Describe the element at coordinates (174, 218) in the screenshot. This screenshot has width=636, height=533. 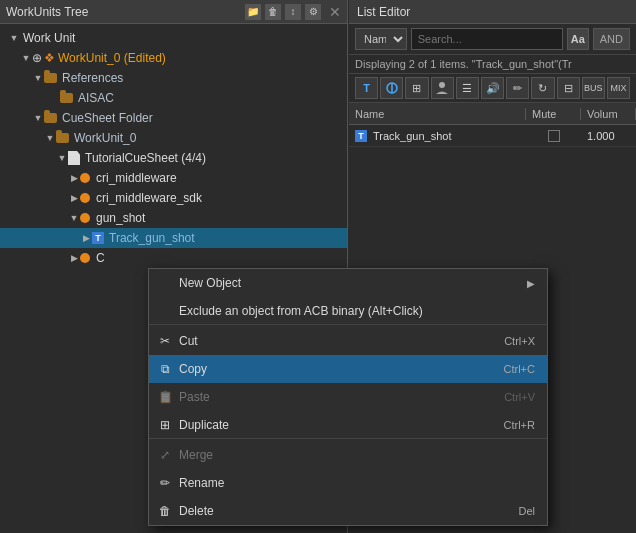
I see `tree-item-gun-shot: ▼ gun_shot` at that location.